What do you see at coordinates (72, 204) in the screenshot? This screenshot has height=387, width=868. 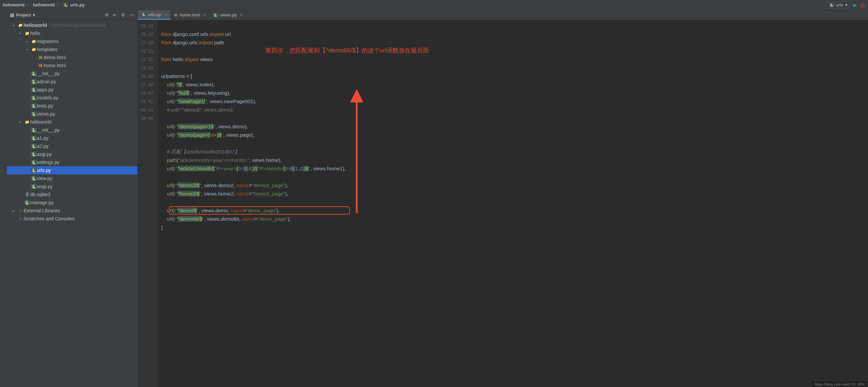 I see `project-tree: ▾📁helloworld~/pythonProject/helloworld ▾…` at bounding box center [72, 204].